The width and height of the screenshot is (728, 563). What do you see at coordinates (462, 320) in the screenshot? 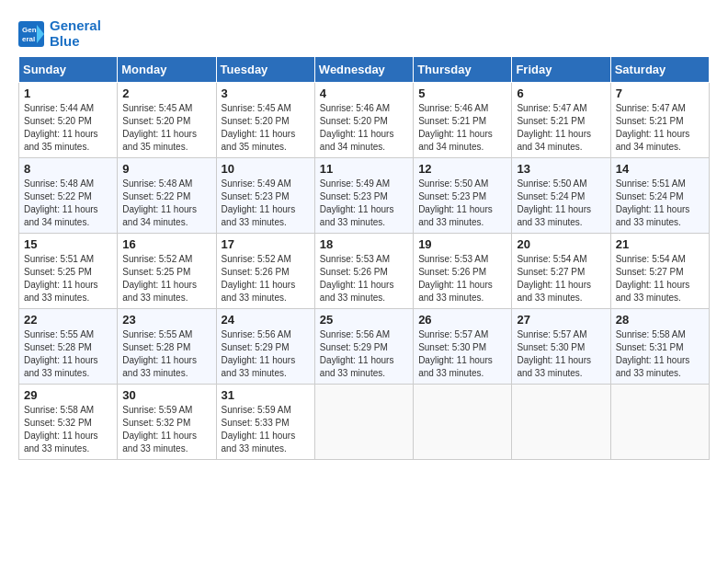
I see `day-number: 26` at bounding box center [462, 320].